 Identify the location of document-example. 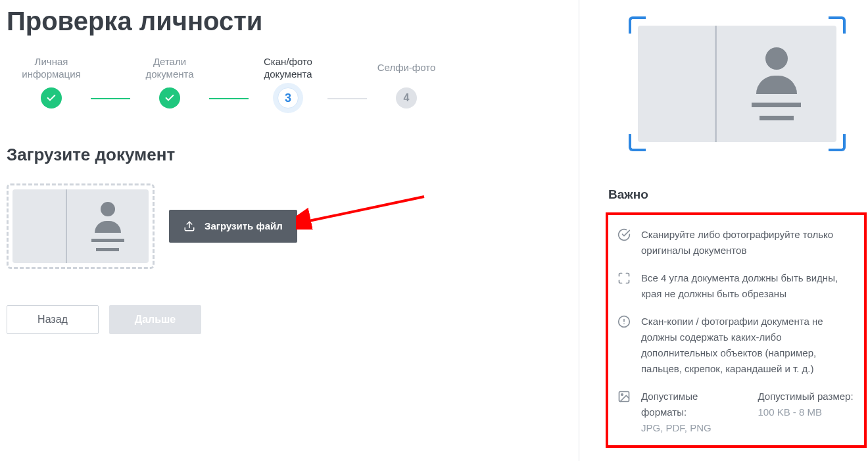
(737, 84).